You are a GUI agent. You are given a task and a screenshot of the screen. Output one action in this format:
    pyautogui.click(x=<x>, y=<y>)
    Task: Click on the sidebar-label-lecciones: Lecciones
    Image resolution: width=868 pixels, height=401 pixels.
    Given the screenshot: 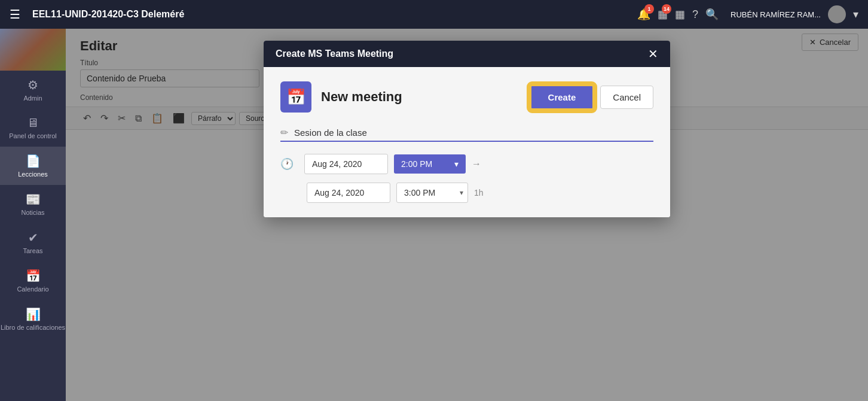 What is the action you would take?
    pyautogui.click(x=33, y=174)
    